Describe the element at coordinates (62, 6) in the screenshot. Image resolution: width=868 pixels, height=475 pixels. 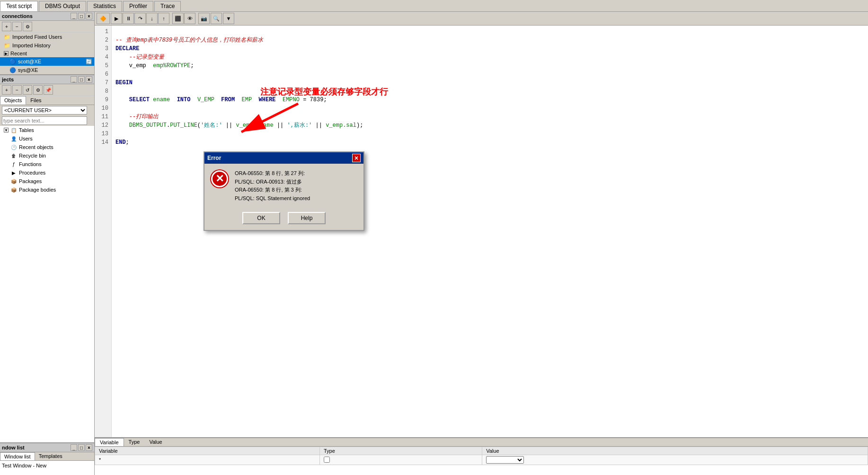
I see `tab-dbms-output: DBMS Output` at that location.